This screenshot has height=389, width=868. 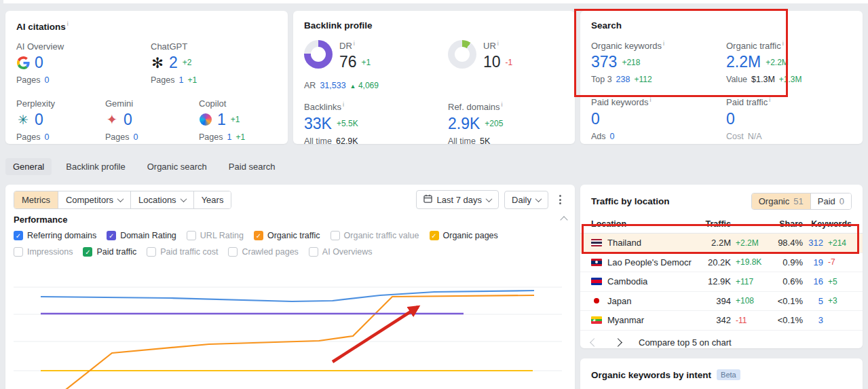 What do you see at coordinates (781, 201) in the screenshot?
I see `toggle-organic: Organic51` at bounding box center [781, 201].